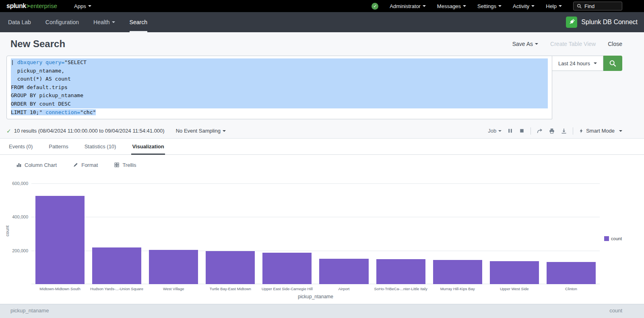  Describe the element at coordinates (616, 313) in the screenshot. I see `stats-column-count: count` at that location.